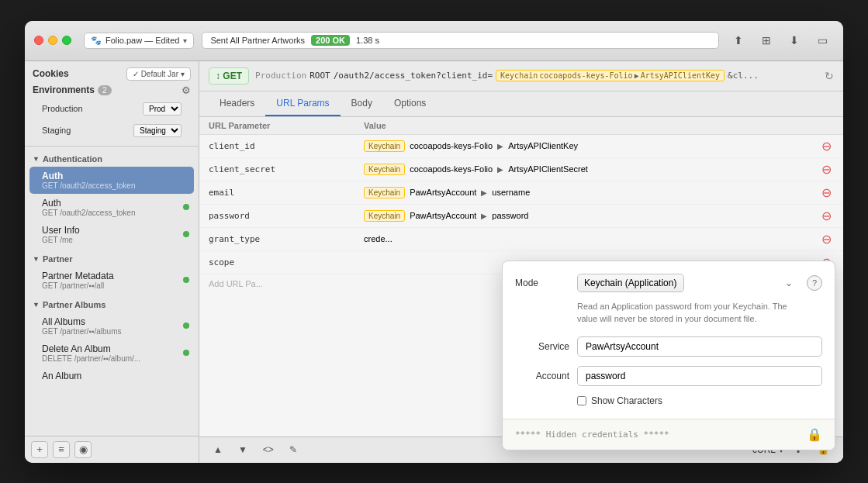 The height and width of the screenshot is (483, 868). What do you see at coordinates (53, 40) in the screenshot?
I see `traffic-lights` at bounding box center [53, 40].